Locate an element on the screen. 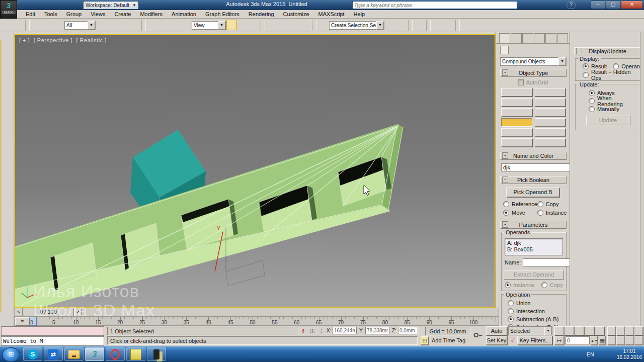 The height and width of the screenshot is (362, 644). rendered-frame-icon is located at coordinates (7, 56).